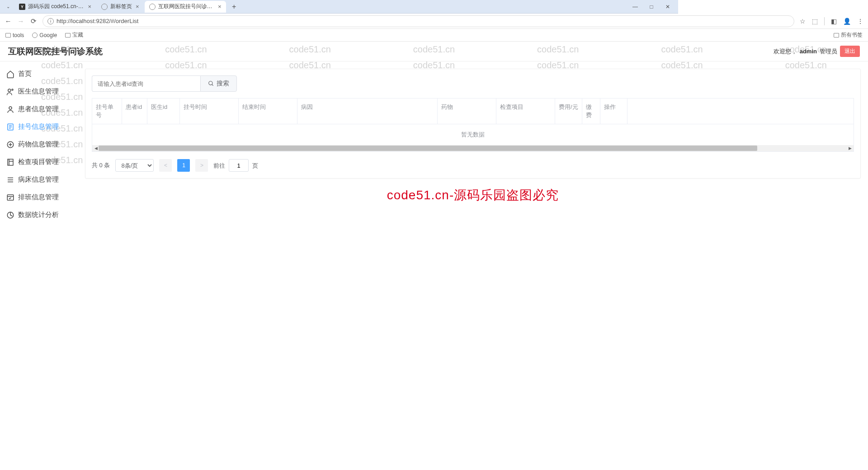 The height and width of the screenshot is (470, 868). I want to click on prev-page-button: <, so click(165, 165).